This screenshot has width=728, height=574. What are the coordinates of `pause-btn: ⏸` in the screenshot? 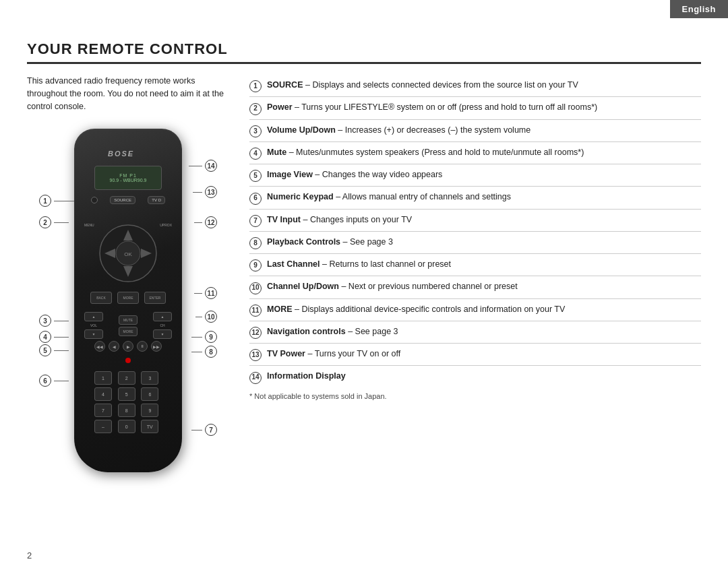 It's located at (142, 346).